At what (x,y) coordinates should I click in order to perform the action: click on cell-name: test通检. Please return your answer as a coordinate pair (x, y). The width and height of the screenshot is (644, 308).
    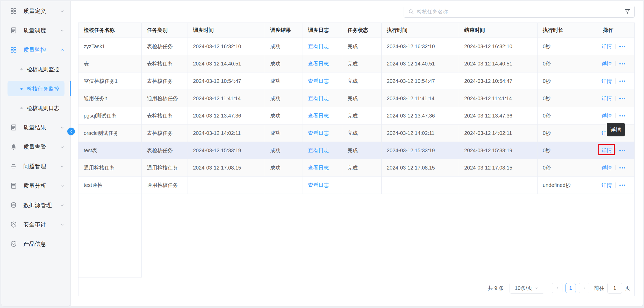
    Looking at the image, I should click on (110, 185).